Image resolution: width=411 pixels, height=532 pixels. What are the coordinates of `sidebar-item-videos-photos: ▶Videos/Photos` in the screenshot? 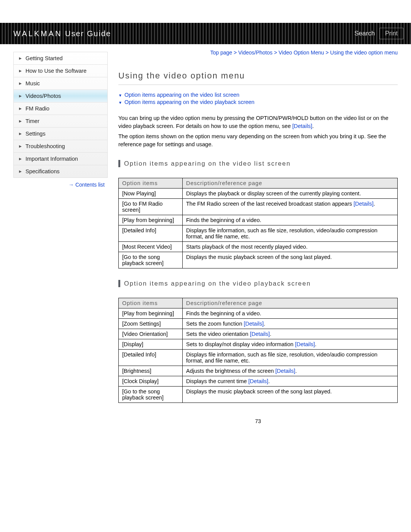 It's located at (61, 96).